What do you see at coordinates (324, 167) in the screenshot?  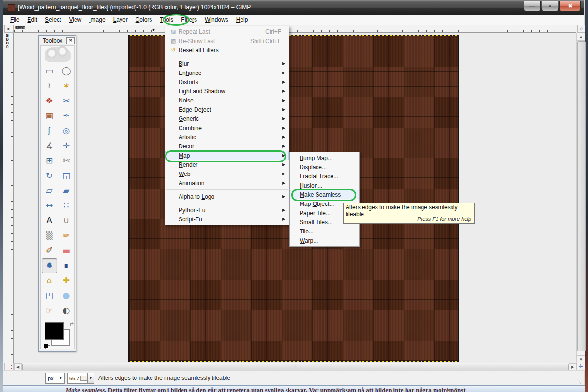 I see `map-displace: Displace...` at bounding box center [324, 167].